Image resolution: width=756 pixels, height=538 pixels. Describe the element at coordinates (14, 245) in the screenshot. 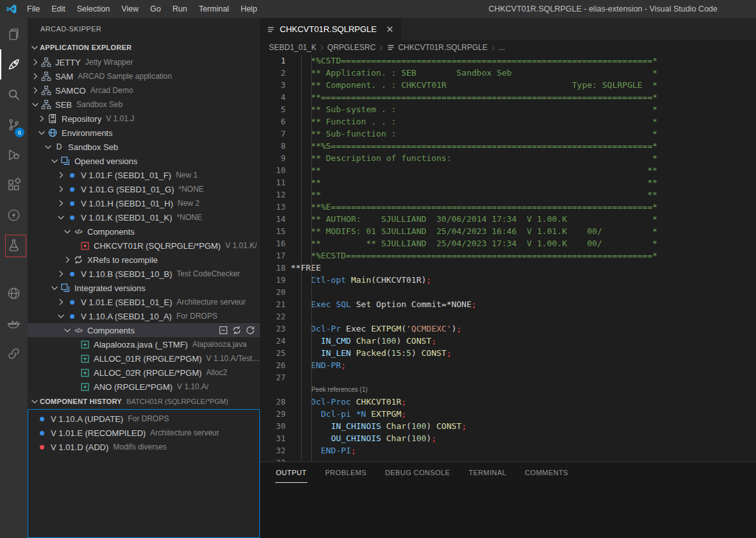

I see `flask-icon` at that location.